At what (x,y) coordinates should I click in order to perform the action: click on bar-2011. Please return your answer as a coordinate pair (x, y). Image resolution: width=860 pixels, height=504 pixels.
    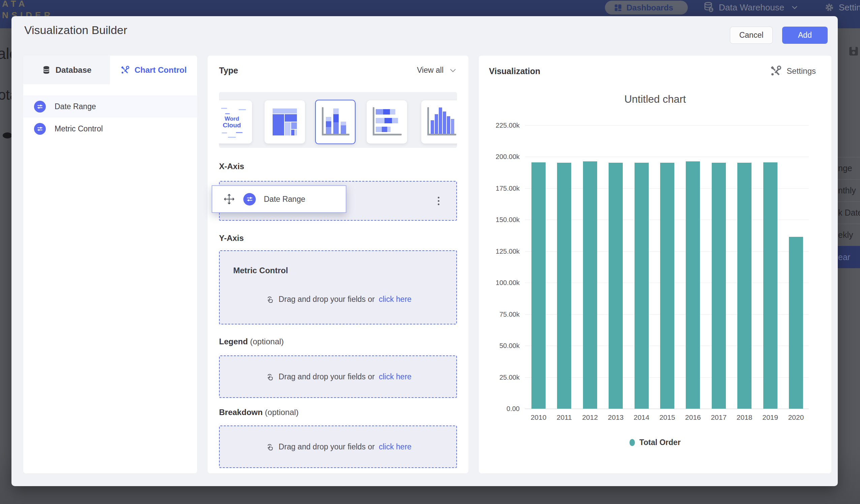
    Looking at the image, I should click on (564, 286).